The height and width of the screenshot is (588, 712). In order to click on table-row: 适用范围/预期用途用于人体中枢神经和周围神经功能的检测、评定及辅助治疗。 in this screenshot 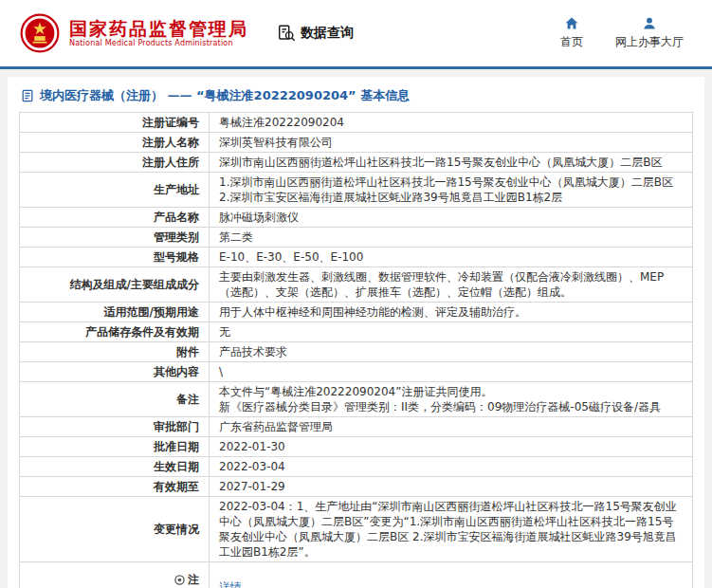, I will do `click(356, 313)`.